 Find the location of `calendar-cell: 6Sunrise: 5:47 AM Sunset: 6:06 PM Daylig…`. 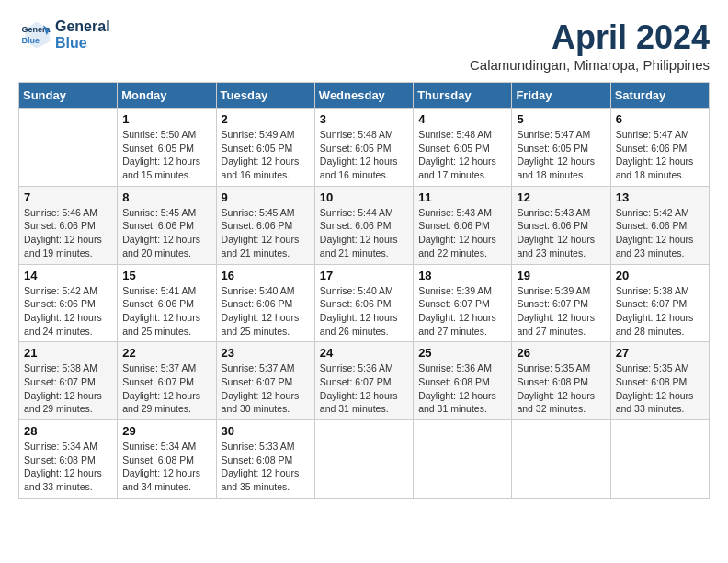

calendar-cell: 6Sunrise: 5:47 AM Sunset: 6:06 PM Daylig… is located at coordinates (660, 147).